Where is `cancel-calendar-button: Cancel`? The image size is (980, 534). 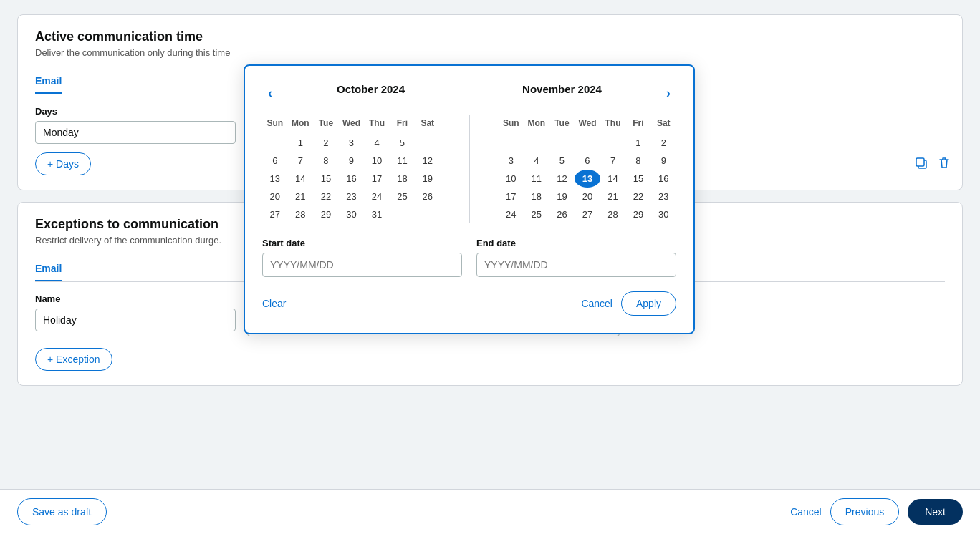 cancel-calendar-button: Cancel is located at coordinates (597, 304).